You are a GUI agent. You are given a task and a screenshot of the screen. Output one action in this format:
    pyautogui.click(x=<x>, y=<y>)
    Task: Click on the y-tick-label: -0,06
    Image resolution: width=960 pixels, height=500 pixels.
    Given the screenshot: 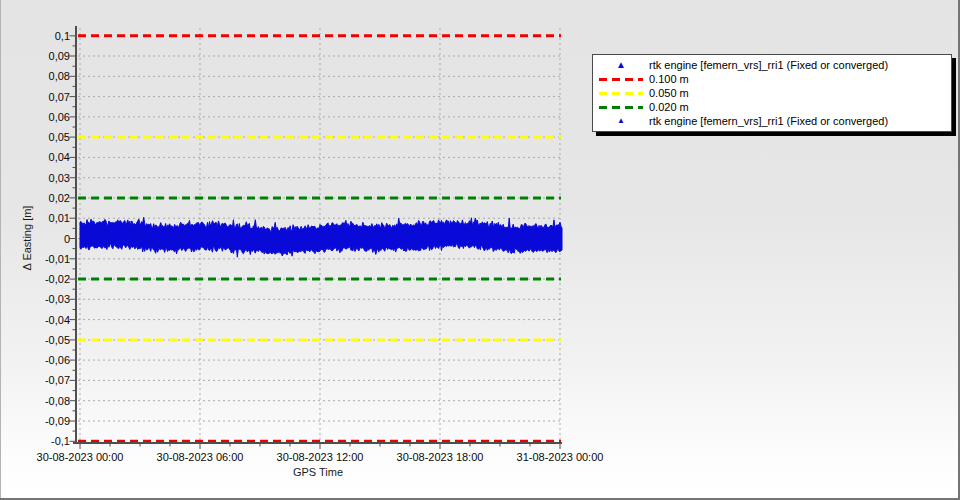 What is the action you would take?
    pyautogui.click(x=35, y=360)
    